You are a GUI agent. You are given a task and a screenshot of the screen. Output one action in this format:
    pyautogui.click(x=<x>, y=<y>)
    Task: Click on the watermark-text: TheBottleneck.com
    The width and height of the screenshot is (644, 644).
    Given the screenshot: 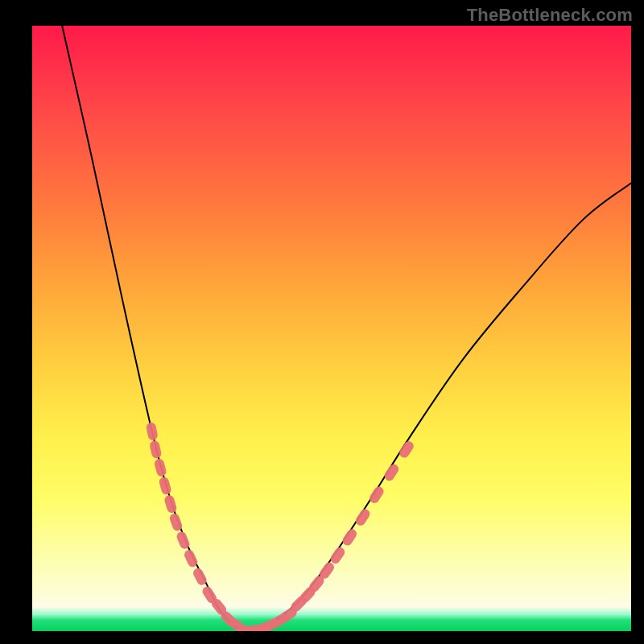 What is the action you would take?
    pyautogui.click(x=550, y=15)
    